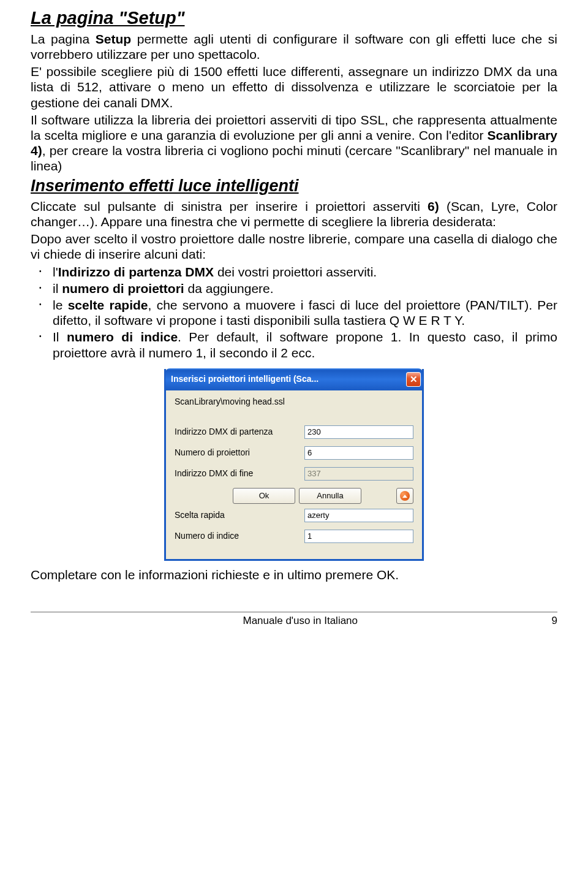  Describe the element at coordinates (294, 18) in the screenshot. I see `heading-setup: La pagina "Setup"` at that location.